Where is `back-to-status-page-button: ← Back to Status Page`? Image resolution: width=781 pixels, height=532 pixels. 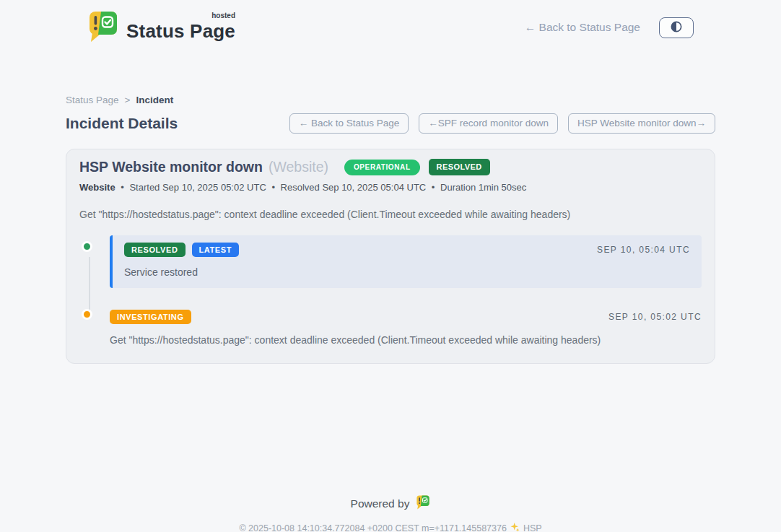
back-to-status-page-button: ← Back to Status Page is located at coordinates (349, 123).